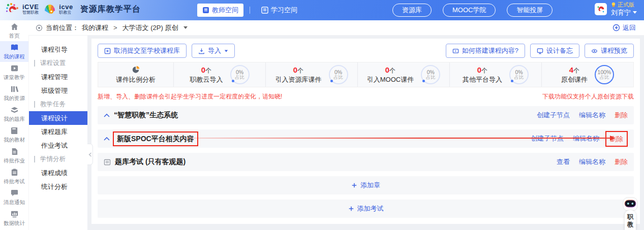  Describe the element at coordinates (62, 28) in the screenshot. I see `breadcrumb-prefix: 当前位置：` at that location.